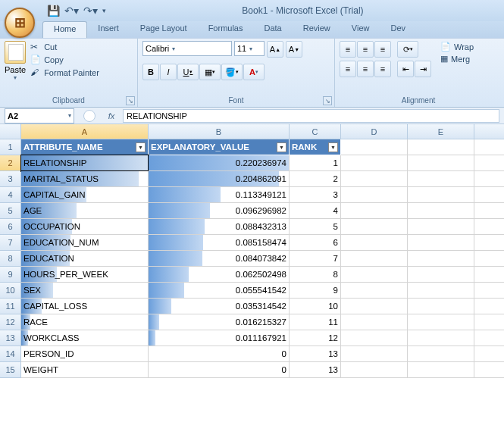 The height and width of the screenshot is (444, 504). What do you see at coordinates (219, 323) in the screenshot?
I see `cell-B12: 0.016215327` at bounding box center [219, 323].